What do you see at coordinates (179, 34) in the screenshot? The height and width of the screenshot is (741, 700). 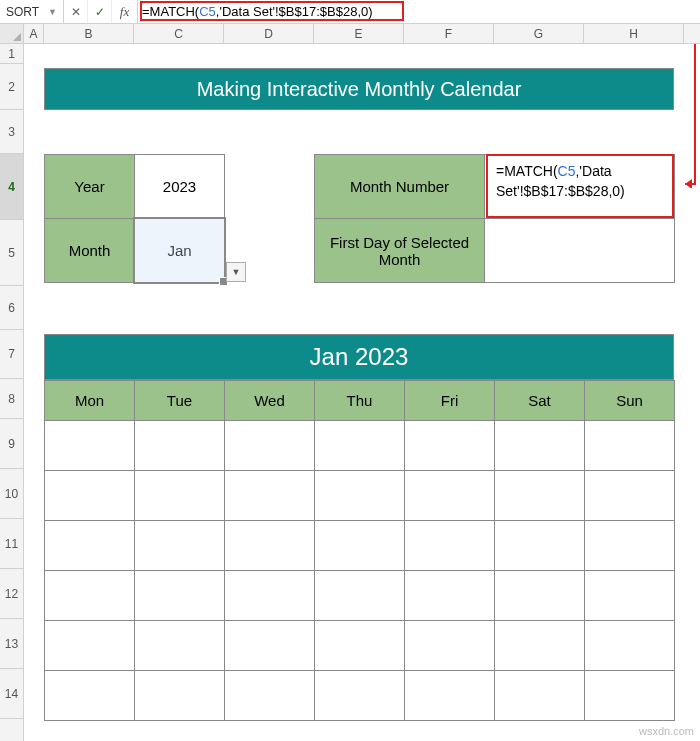 I see `col-header-c: C` at bounding box center [179, 34].